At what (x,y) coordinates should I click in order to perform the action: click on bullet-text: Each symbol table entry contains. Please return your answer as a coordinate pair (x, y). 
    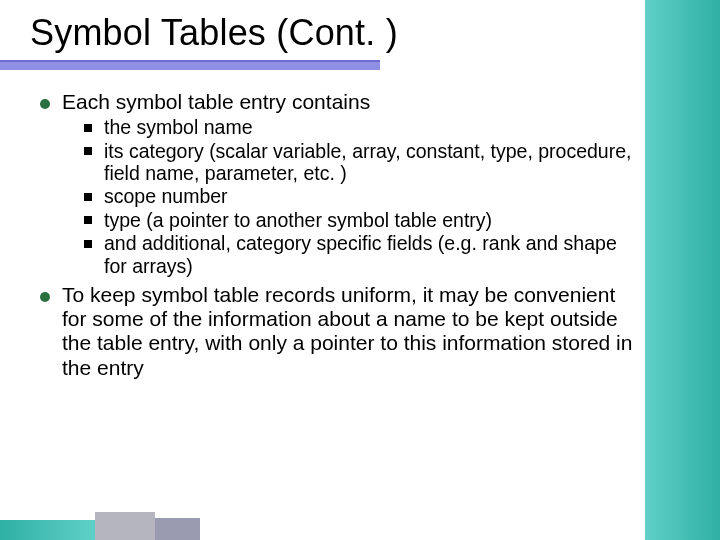
    Looking at the image, I should click on (216, 102).